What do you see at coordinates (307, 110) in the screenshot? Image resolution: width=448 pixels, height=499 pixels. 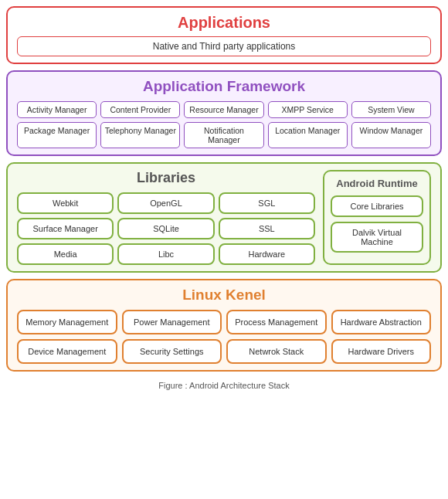 I see `framework-cell: XMPP Service` at bounding box center [307, 110].